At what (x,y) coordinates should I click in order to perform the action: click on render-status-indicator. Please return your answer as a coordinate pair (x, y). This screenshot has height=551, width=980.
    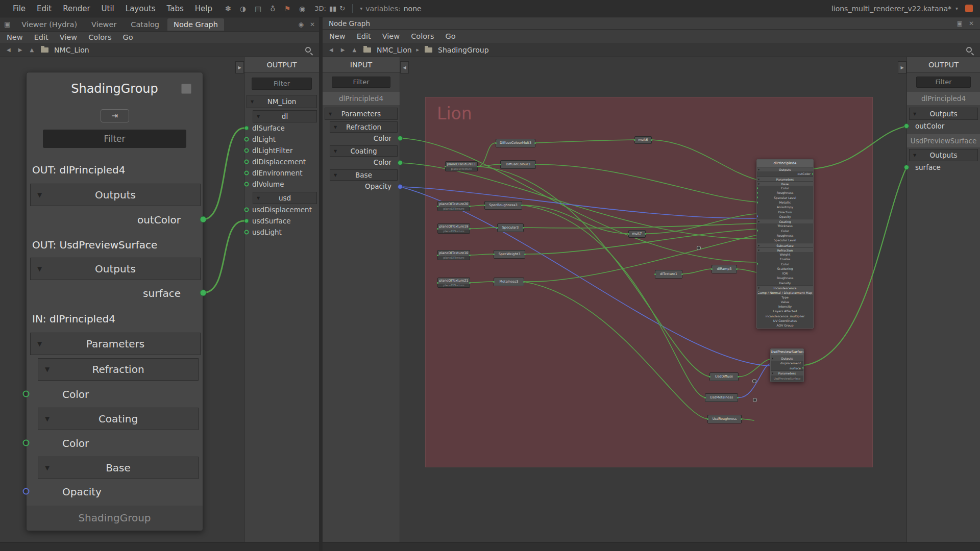
    Looking at the image, I should click on (969, 8).